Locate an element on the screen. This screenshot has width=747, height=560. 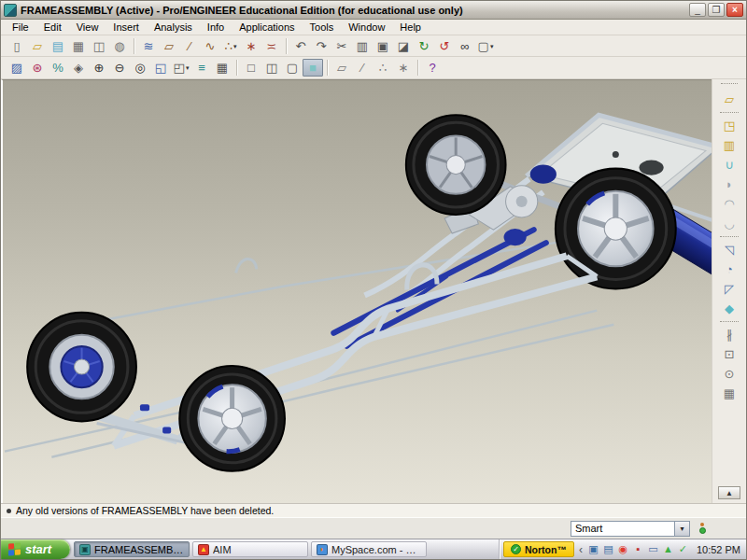
boundary-blend-tool: ◸ is located at coordinates (729, 289).